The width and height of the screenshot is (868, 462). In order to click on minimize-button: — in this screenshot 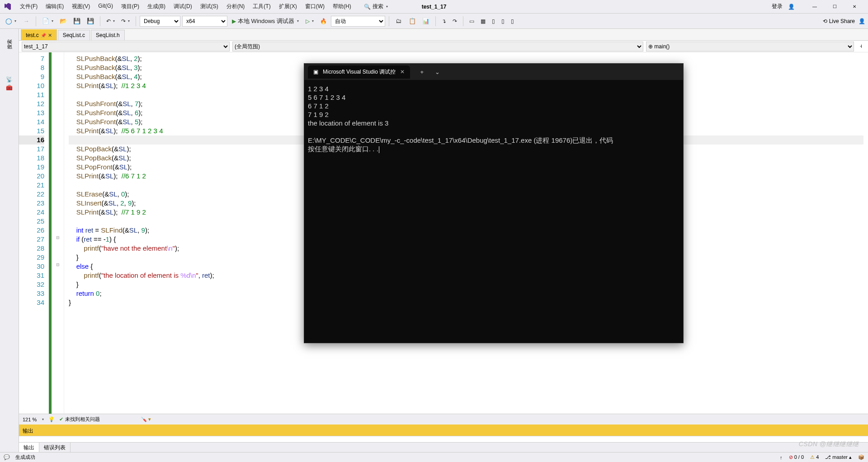, I will do `click(815, 7)`.